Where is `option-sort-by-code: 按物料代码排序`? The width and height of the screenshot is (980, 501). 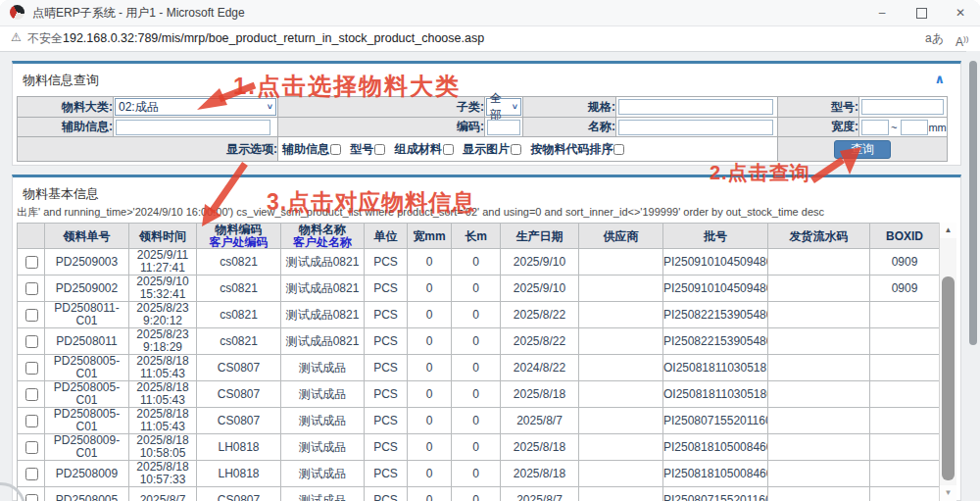 option-sort-by-code: 按物料代码排序 is located at coordinates (577, 149).